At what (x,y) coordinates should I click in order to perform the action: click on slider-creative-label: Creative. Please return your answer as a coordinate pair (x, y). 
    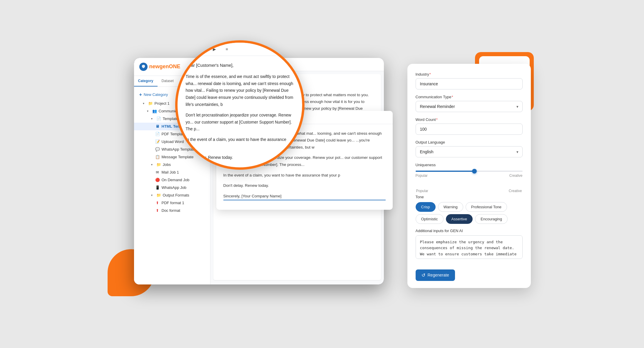
    Looking at the image, I should click on (516, 176).